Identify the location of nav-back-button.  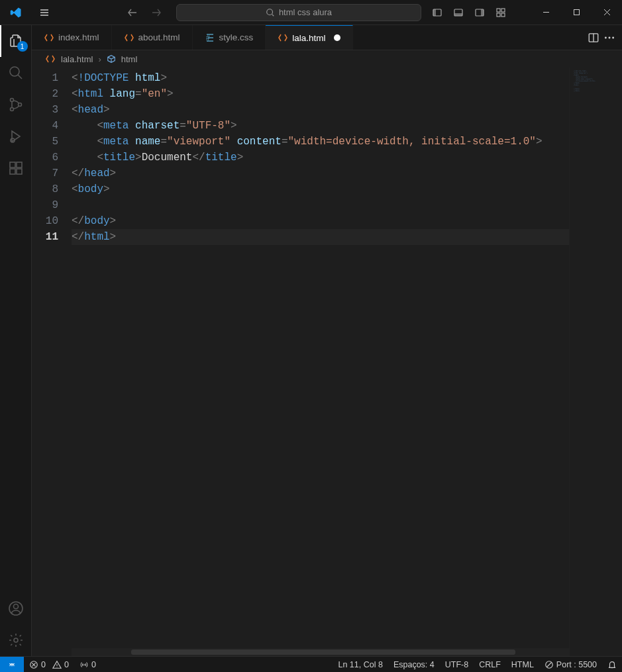
(132, 13).